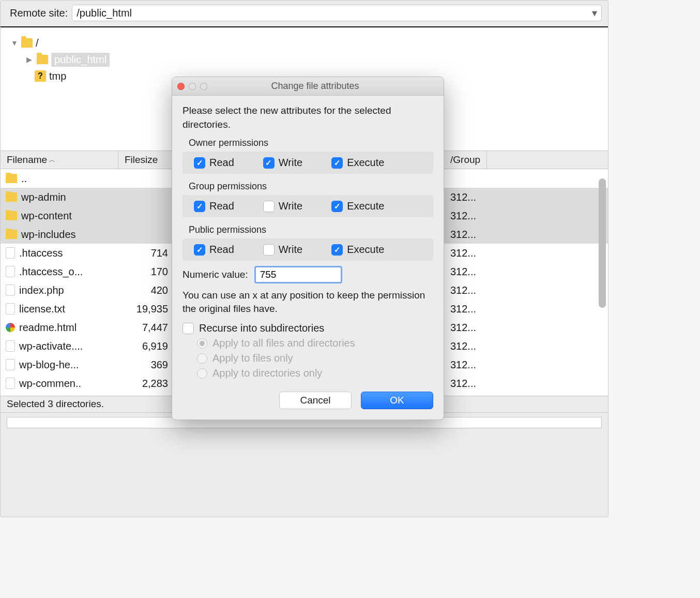  Describe the element at coordinates (59, 160) in the screenshot. I see `column-header-filename: Filename ︿` at that location.